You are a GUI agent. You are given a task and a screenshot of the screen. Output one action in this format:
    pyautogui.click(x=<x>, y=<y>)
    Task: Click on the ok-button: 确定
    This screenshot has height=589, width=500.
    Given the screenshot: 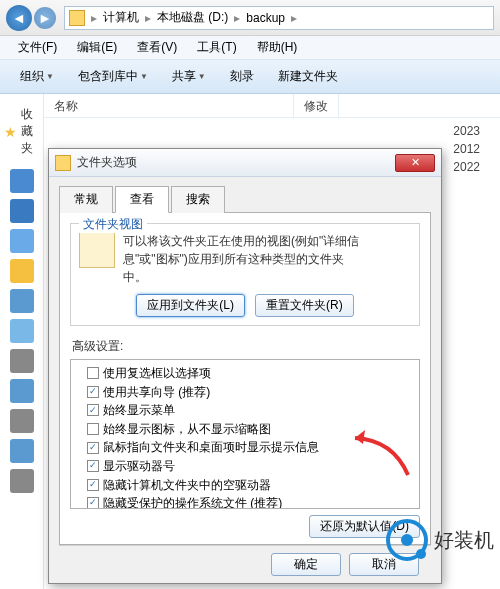 What is the action you would take?
    pyautogui.click(x=306, y=564)
    